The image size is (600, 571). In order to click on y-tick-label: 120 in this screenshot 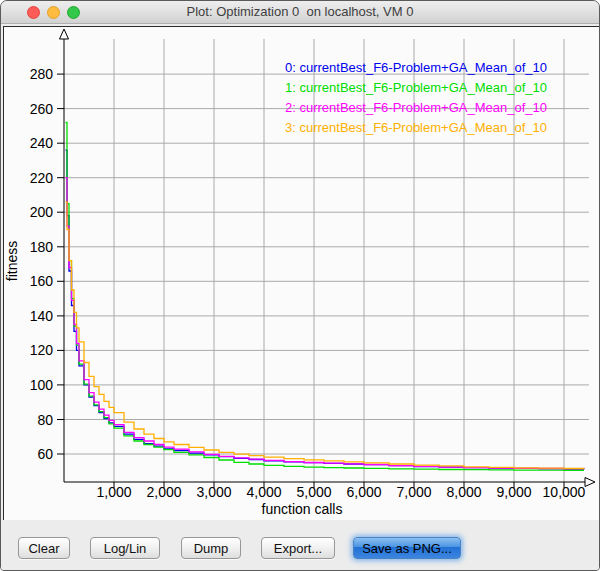, I will do `click(42, 350)`.